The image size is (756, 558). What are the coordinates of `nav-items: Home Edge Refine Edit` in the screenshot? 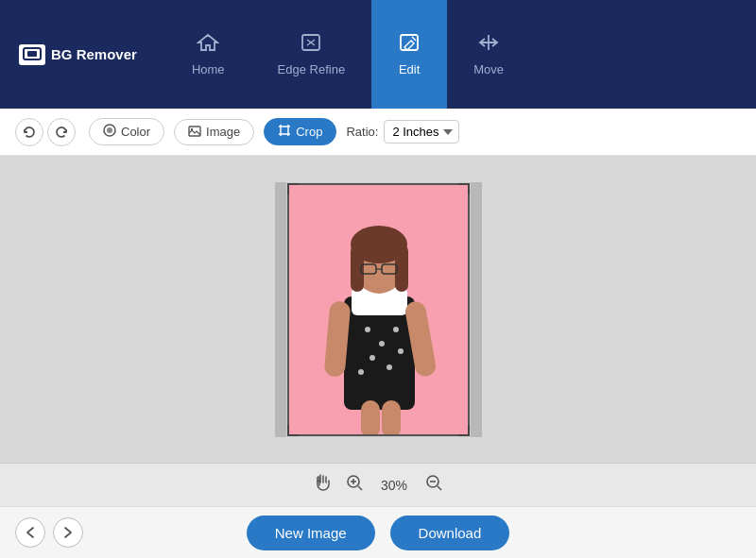 It's located at (348, 55).